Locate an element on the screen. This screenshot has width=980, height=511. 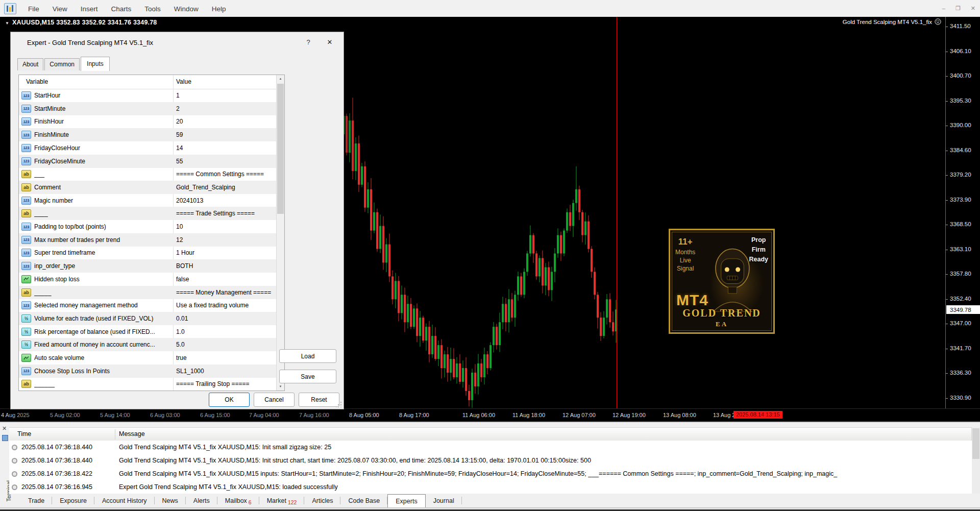
column-header-time: Time is located at coordinates (24, 434).